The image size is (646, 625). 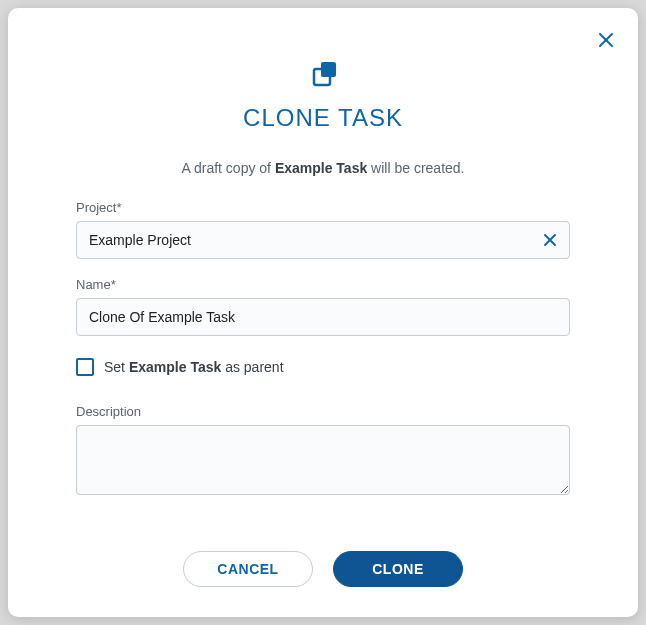 I want to click on subtitle-prefix: A draft copy of, so click(x=228, y=168).